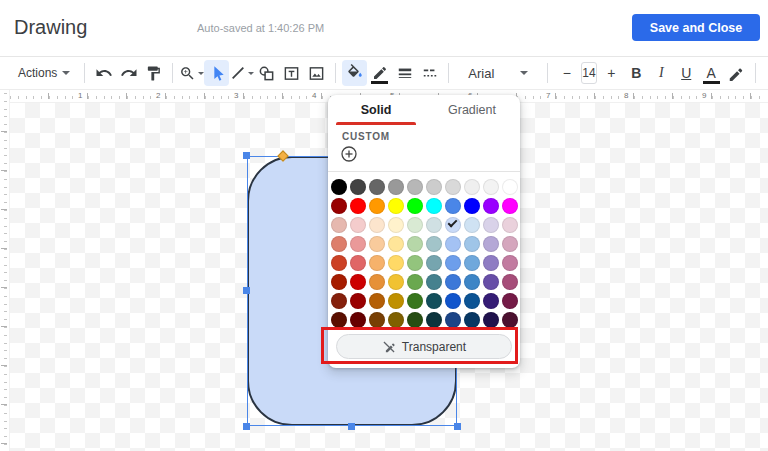 This screenshot has height=451, width=768. I want to click on resize-handle-bottom-middle, so click(352, 426).